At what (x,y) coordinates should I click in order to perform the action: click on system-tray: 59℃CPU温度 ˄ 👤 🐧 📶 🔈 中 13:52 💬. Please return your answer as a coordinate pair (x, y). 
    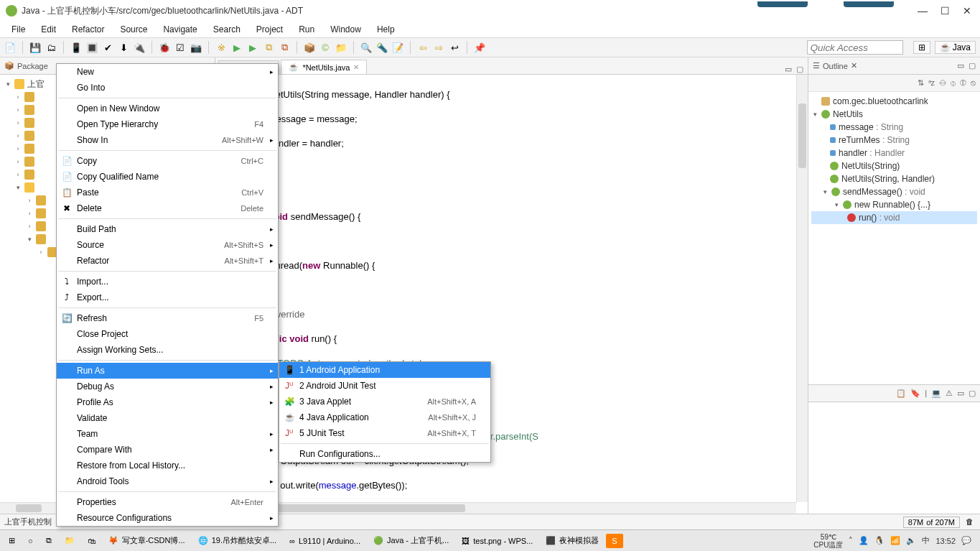
    Looking at the image, I should click on (895, 541).